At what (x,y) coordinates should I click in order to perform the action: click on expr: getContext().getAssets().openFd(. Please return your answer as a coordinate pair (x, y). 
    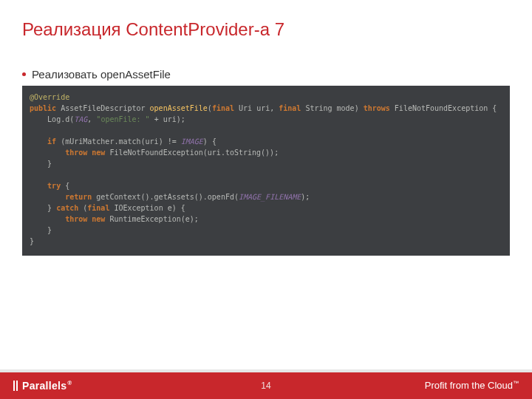
    Looking at the image, I should click on (166, 197).